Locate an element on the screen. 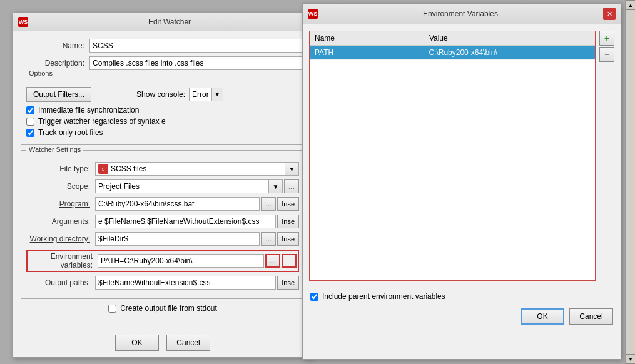 The image size is (635, 364). console-dropdown-arrow: ▼ is located at coordinates (217, 94).